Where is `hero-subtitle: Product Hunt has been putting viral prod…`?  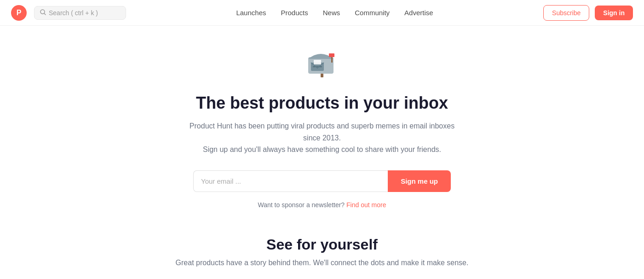 hero-subtitle: Product Hunt has been putting viral prod… is located at coordinates (322, 138).